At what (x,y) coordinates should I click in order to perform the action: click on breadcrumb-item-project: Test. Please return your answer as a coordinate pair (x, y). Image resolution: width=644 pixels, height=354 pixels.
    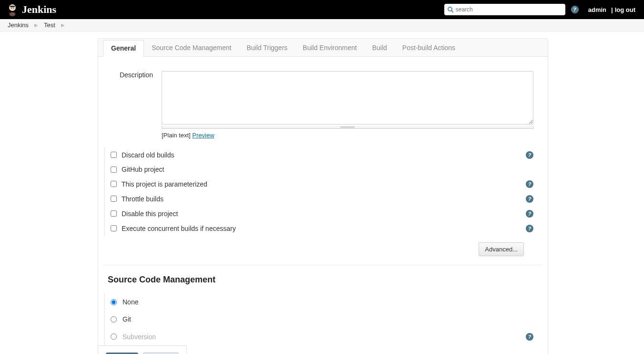
    Looking at the image, I should click on (50, 25).